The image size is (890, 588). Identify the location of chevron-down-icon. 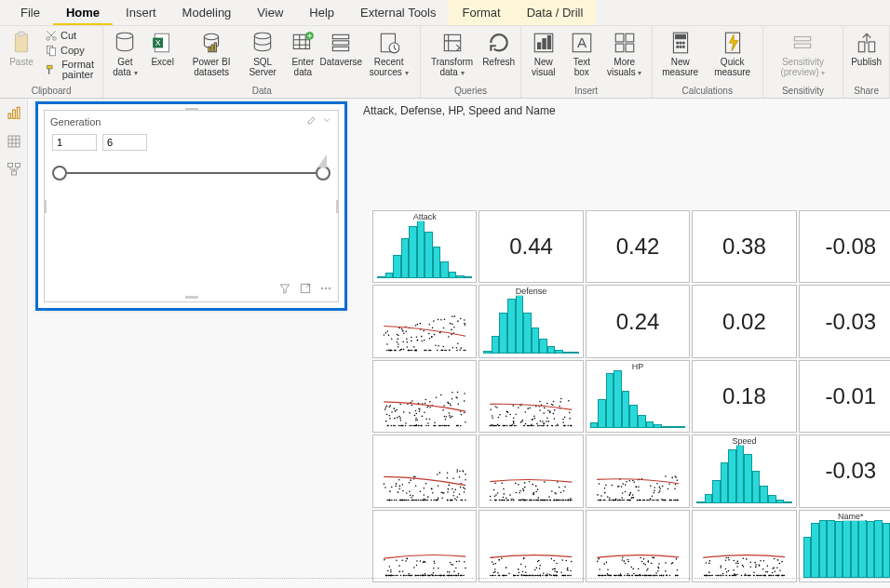
(327, 121).